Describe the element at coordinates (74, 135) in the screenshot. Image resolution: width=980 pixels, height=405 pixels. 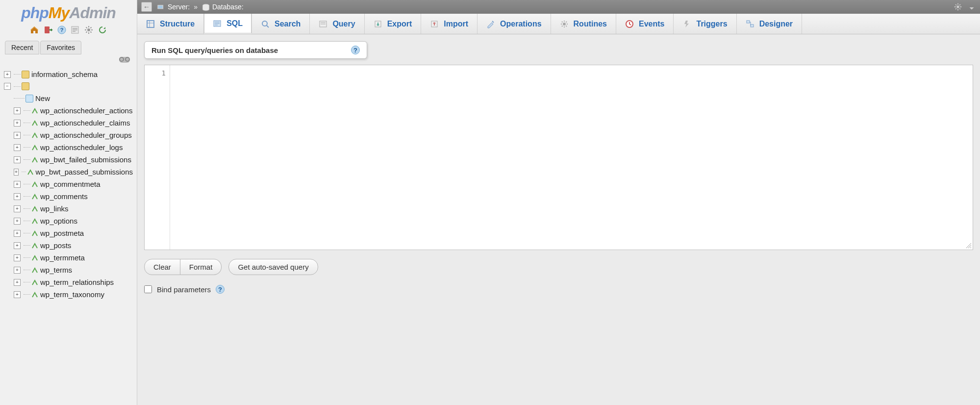
I see `tree-table: +wp_actionscheduler_groups` at that location.